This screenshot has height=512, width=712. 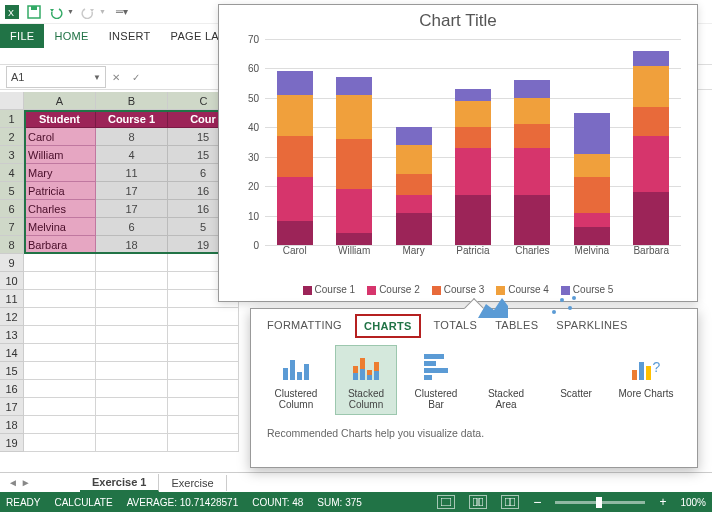 I want to click on qa-item-clustered-bar: Clustered Bar, so click(x=436, y=380).